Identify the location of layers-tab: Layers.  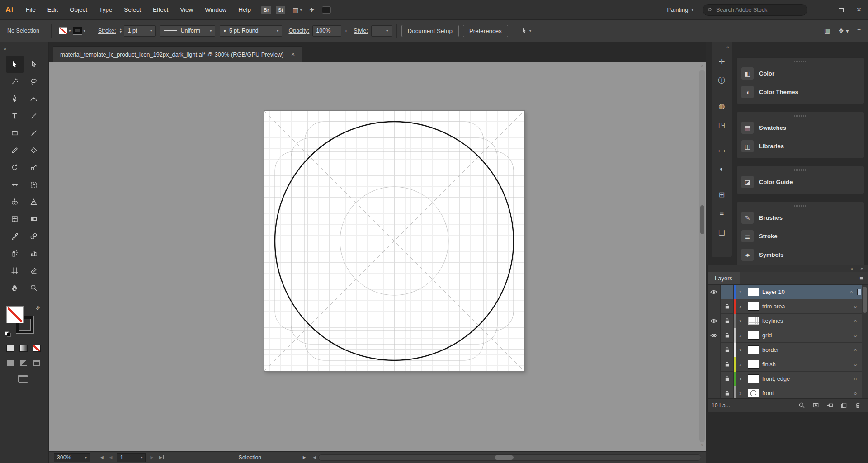
(724, 279).